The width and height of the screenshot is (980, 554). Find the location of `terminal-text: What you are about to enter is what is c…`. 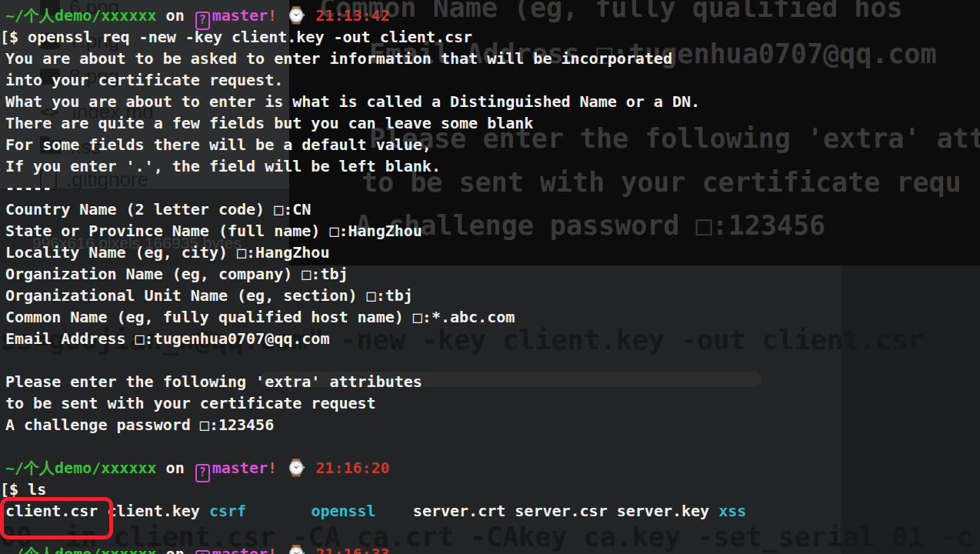

terminal-text: What you are about to enter is what is c… is located at coordinates (352, 102).